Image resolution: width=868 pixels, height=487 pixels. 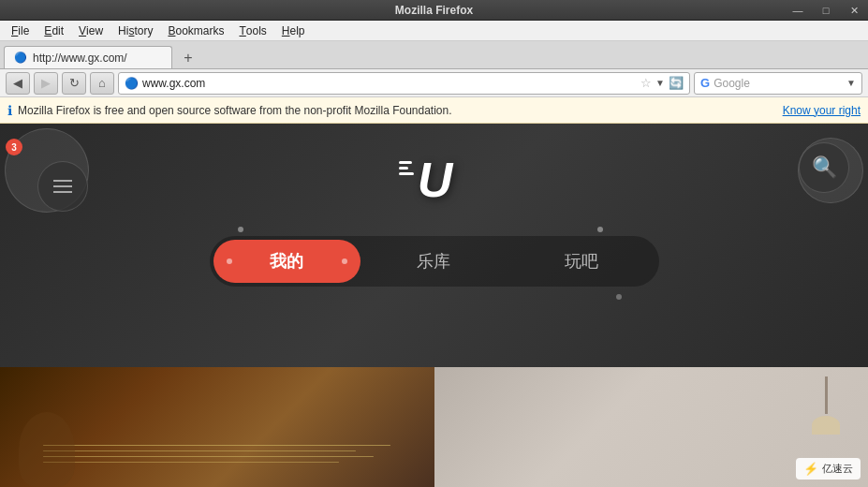 I want to click on navbar: ◀ ▶ ↻ ⌂ 🔵 www.gx.com ☆ ▼ 🔄 G Google ▼, so click(x=434, y=83).